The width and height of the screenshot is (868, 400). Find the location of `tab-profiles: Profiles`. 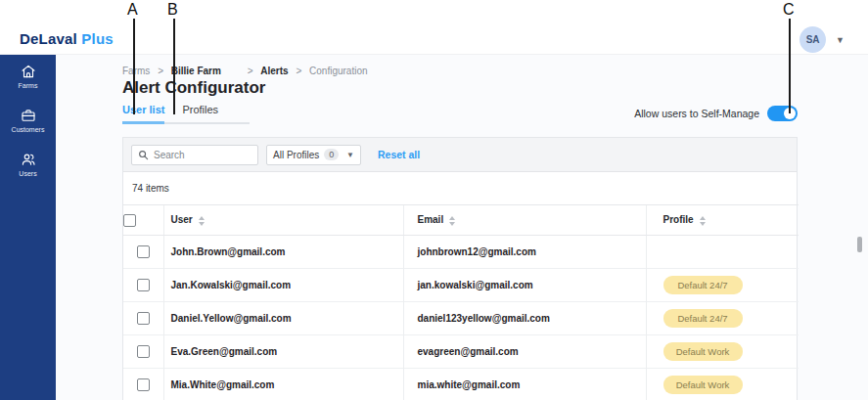

tab-profiles: Profiles is located at coordinates (200, 113).